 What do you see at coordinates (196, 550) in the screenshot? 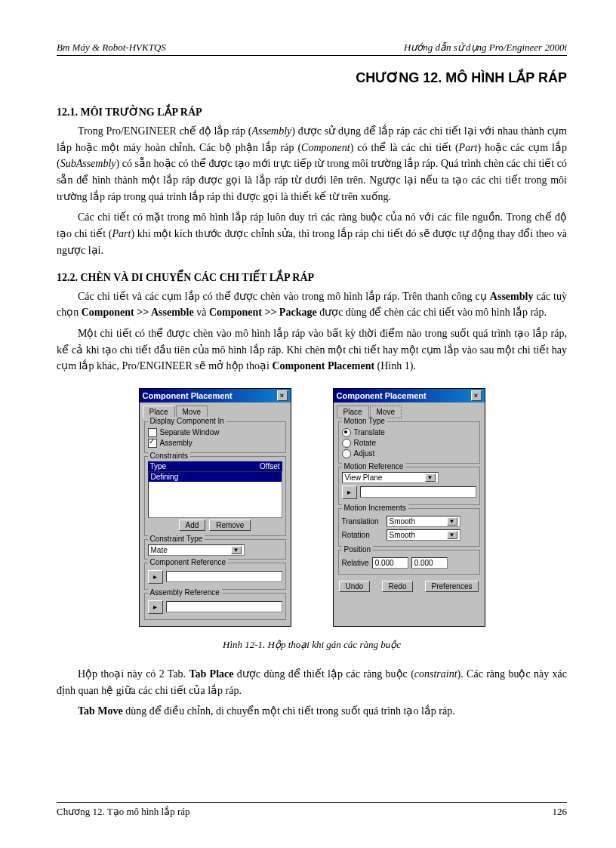
I see `constraint-type-dropdown: Mate ▼` at bounding box center [196, 550].